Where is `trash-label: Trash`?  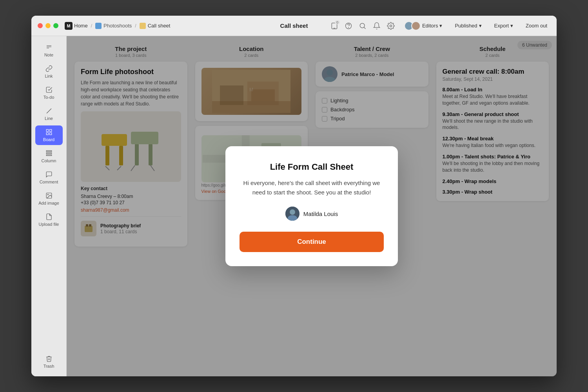
trash-label: Trash is located at coordinates (49, 366).